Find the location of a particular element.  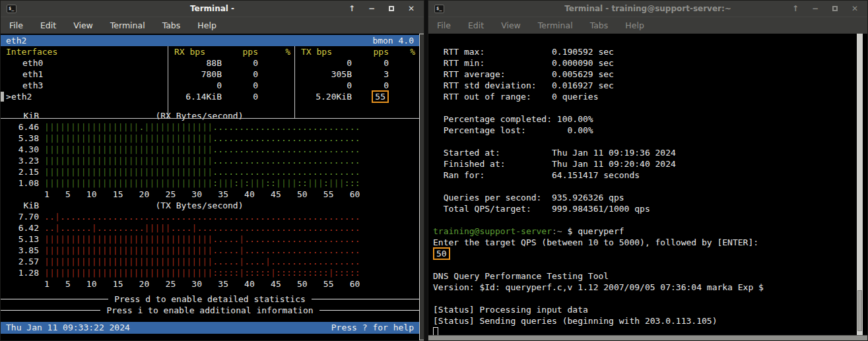

graph-cells: ..|......|.........|||||....|...........… is located at coordinates (202, 228).